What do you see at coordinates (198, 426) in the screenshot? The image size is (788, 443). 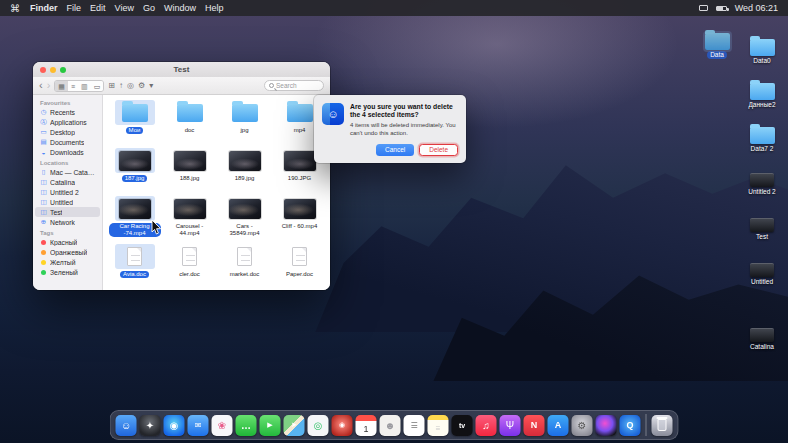 I see `dock-icon-mail: ✉` at bounding box center [198, 426].